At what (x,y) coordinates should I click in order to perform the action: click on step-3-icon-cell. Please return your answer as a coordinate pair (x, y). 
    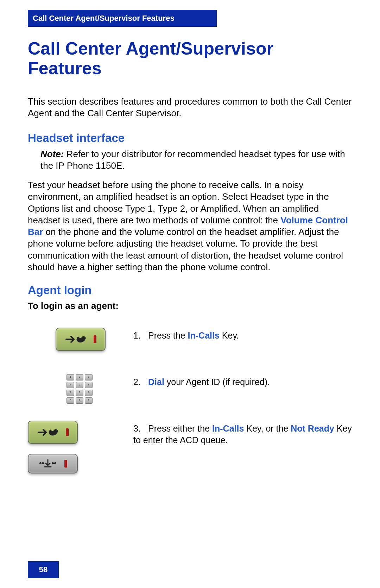
    Looking at the image, I should click on (81, 447).